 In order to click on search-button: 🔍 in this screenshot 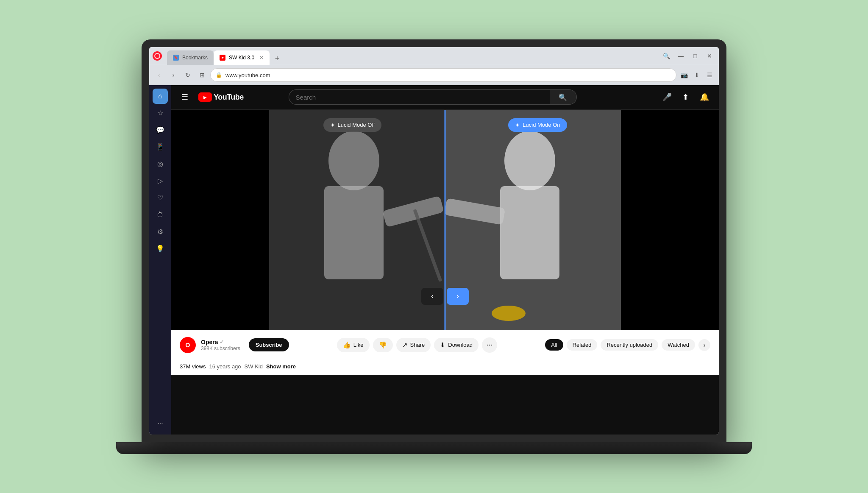, I will do `click(563, 97)`.